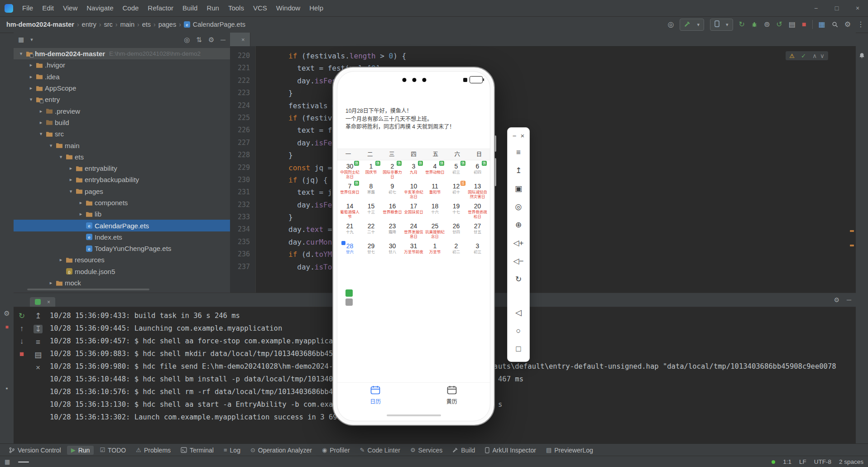 This screenshot has width=868, height=467. What do you see at coordinates (122, 169) in the screenshot?
I see `tree-item-entryability: ▸entryability` at bounding box center [122, 169].